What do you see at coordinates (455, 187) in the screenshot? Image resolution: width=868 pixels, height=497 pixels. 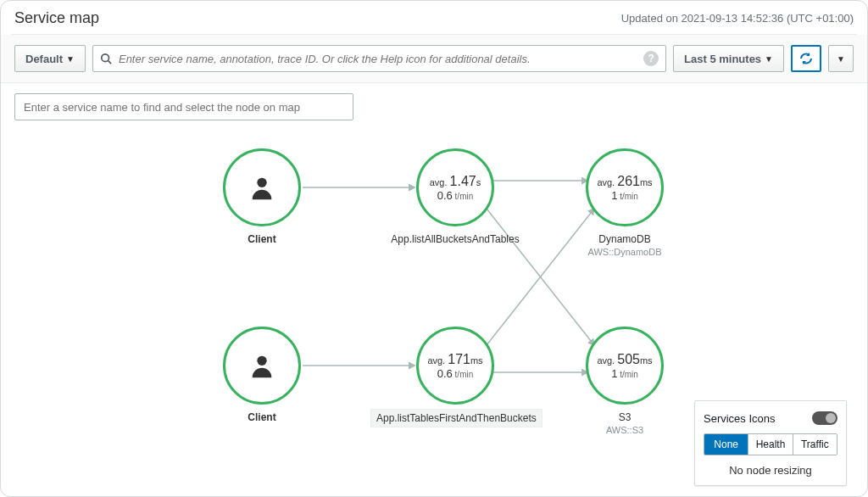 I see `node-app-listallbucketsandtables: avg. 1.47s 0.6 t/min` at bounding box center [455, 187].